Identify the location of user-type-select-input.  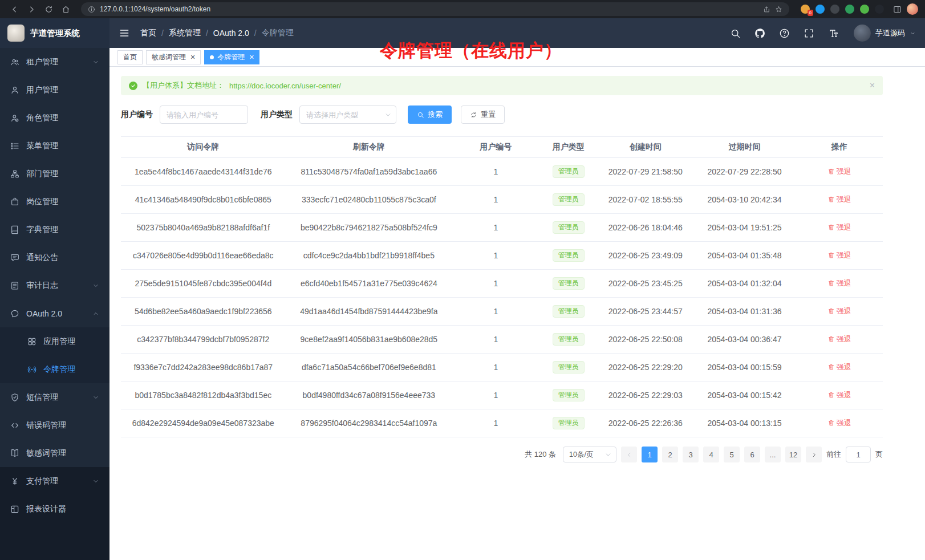
(348, 115).